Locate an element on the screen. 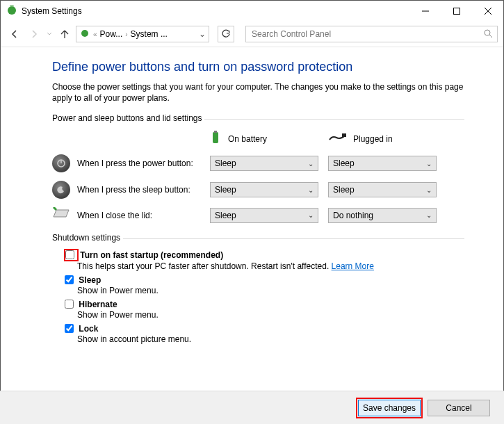  forward-button is located at coordinates (34, 34).